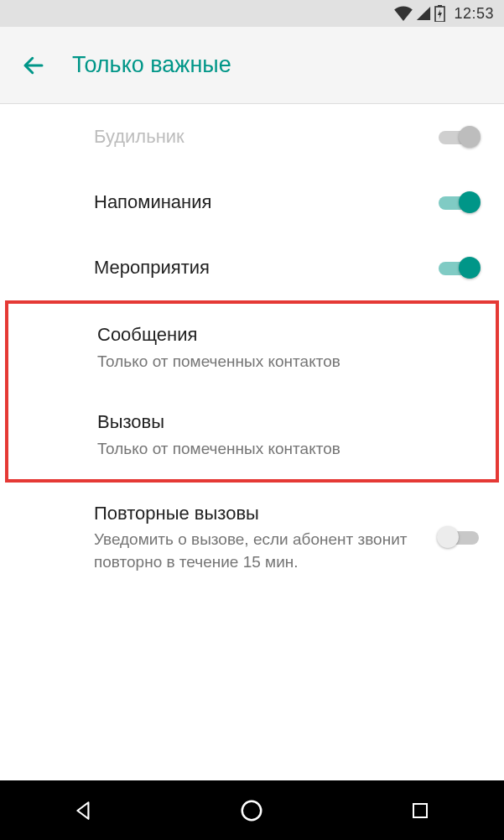 The height and width of the screenshot is (840, 504). I want to click on nav-back-button, so click(84, 811).